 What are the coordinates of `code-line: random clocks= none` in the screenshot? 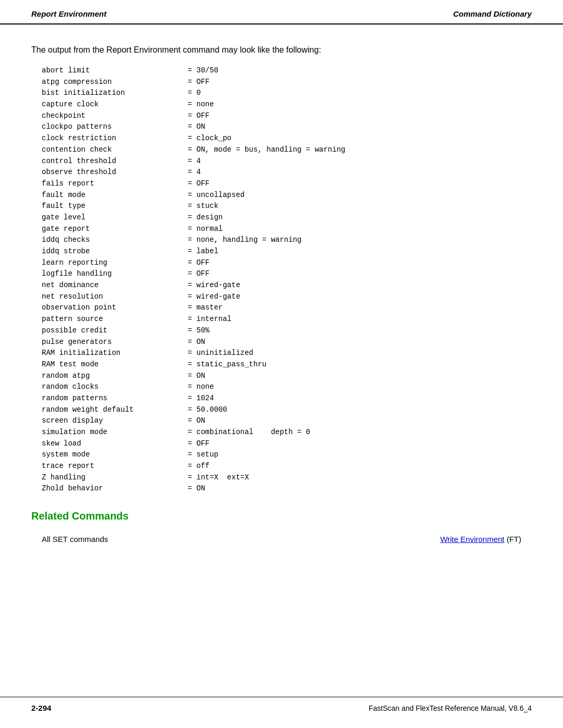 It's located at (287, 387).